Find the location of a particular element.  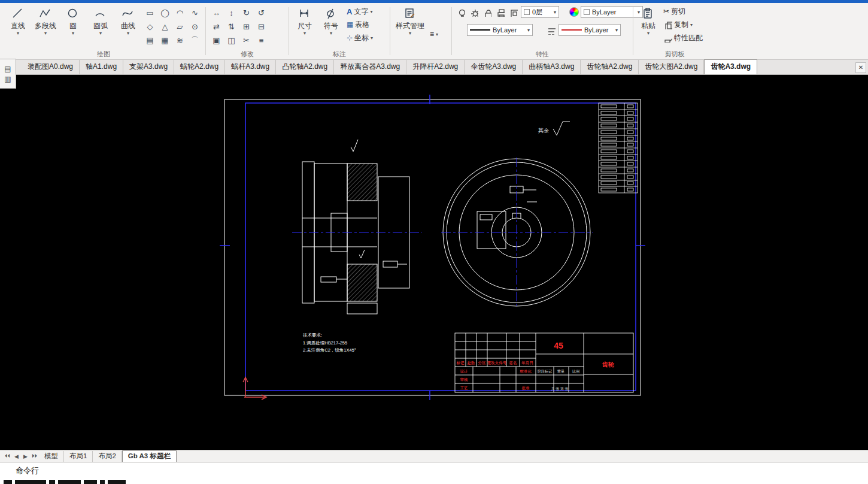

part-name-text: 齿轮 is located at coordinates (608, 364).